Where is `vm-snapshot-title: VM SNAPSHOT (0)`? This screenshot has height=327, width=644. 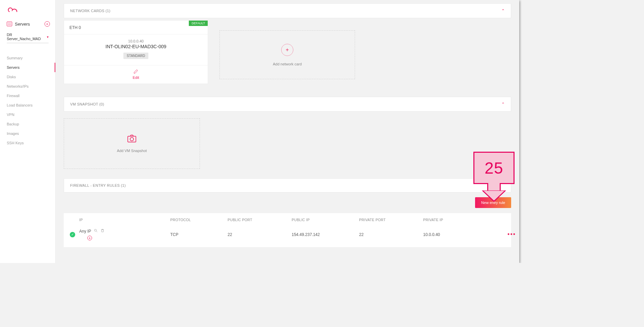 vm-snapshot-title: VM SNAPSHOT (0) is located at coordinates (87, 104).